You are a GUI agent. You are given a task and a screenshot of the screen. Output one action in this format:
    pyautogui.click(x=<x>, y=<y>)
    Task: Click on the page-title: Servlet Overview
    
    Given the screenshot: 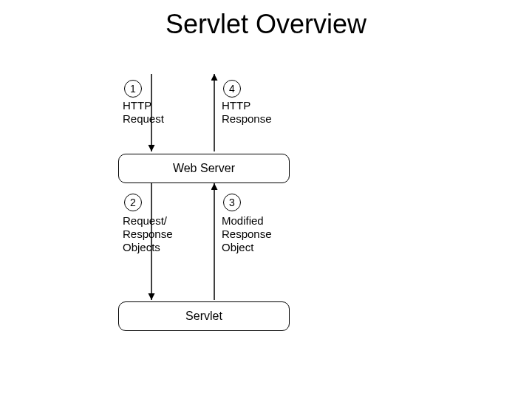 What is the action you would take?
    pyautogui.click(x=266, y=24)
    